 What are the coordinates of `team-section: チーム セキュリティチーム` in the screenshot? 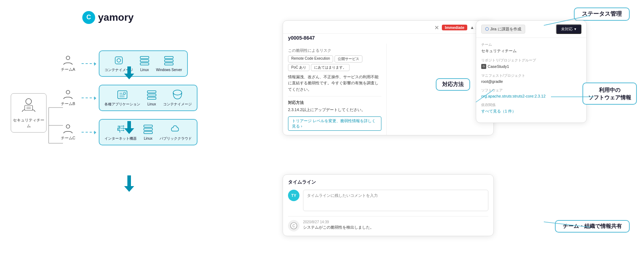 It's located at (531, 48).